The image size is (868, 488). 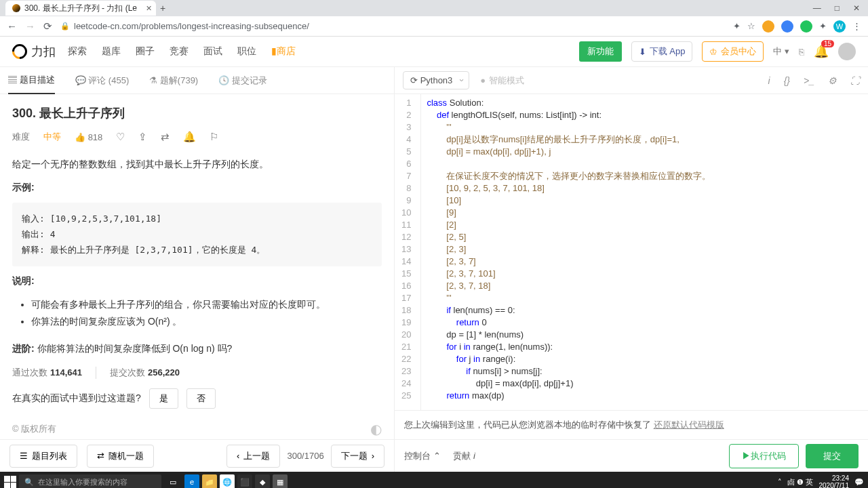 I want to click on submit-count: 提交次数256,220, so click(x=145, y=373).